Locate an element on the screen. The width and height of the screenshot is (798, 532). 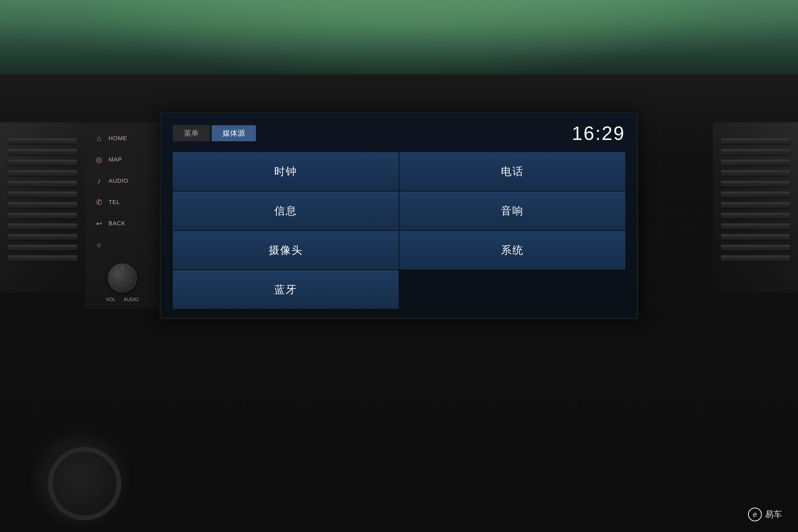
menu-item-info-label: 信息 is located at coordinates (286, 211).